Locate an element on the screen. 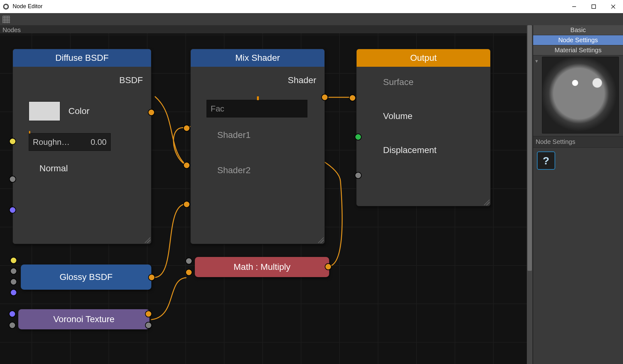 The width and height of the screenshot is (623, 364). socket-in-roughness is located at coordinates (13, 179).